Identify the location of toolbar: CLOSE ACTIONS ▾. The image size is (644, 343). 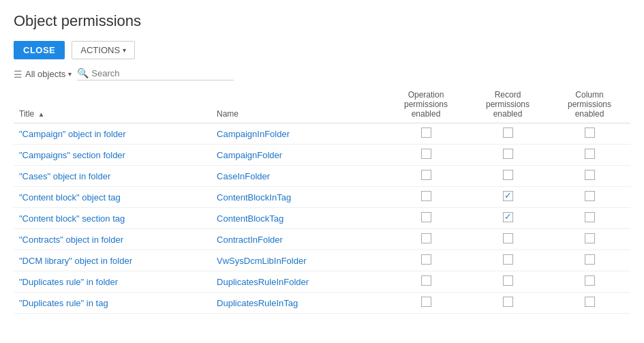
(322, 50).